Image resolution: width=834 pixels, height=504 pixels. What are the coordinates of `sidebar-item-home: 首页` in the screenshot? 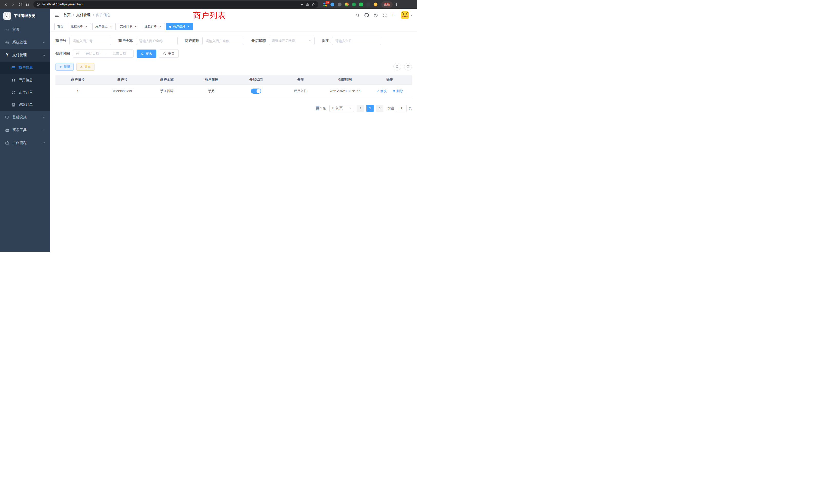 It's located at (25, 29).